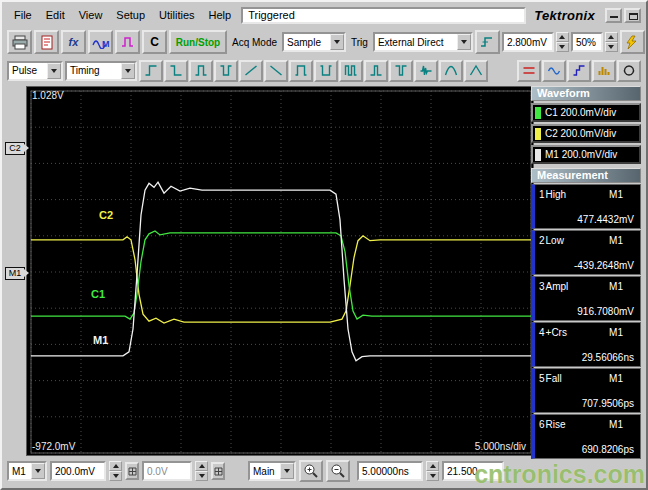 The width and height of the screenshot is (648, 490). What do you see at coordinates (629, 71) in the screenshot?
I see `mask-icon-button` at bounding box center [629, 71].